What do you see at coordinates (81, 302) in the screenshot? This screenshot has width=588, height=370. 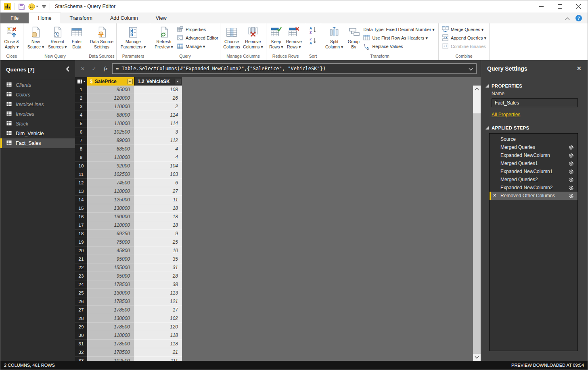 I see `row-number: 26` at bounding box center [81, 302].